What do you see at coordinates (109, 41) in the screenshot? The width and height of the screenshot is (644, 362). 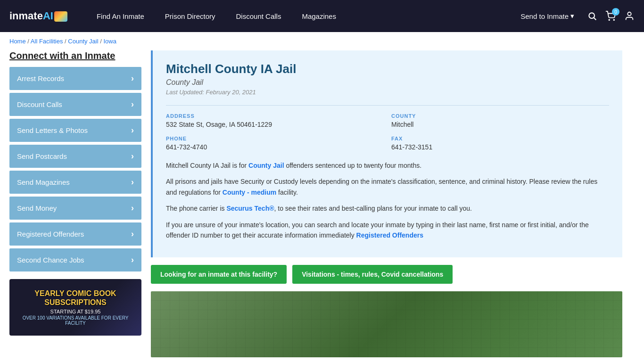 I see `breadcrumb-state: Iowa` at bounding box center [109, 41].